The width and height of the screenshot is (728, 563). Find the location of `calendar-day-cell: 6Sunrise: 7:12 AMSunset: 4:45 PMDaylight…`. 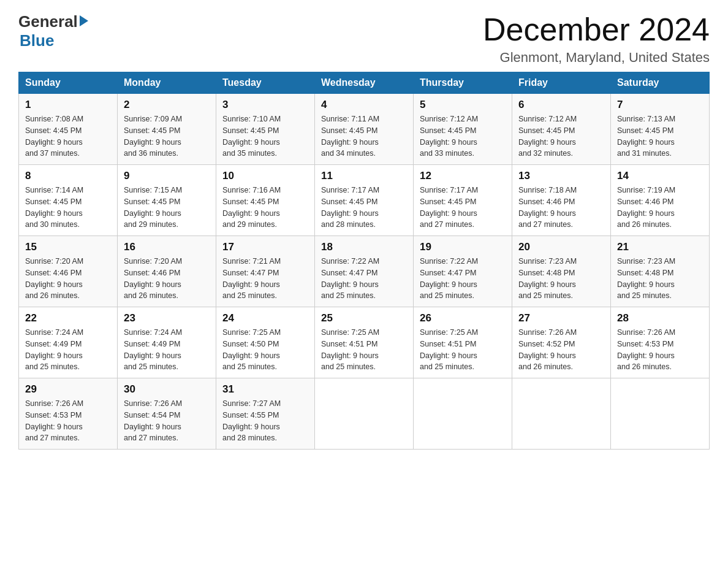

calendar-day-cell: 6Sunrise: 7:12 AMSunset: 4:45 PMDaylight… is located at coordinates (561, 129).